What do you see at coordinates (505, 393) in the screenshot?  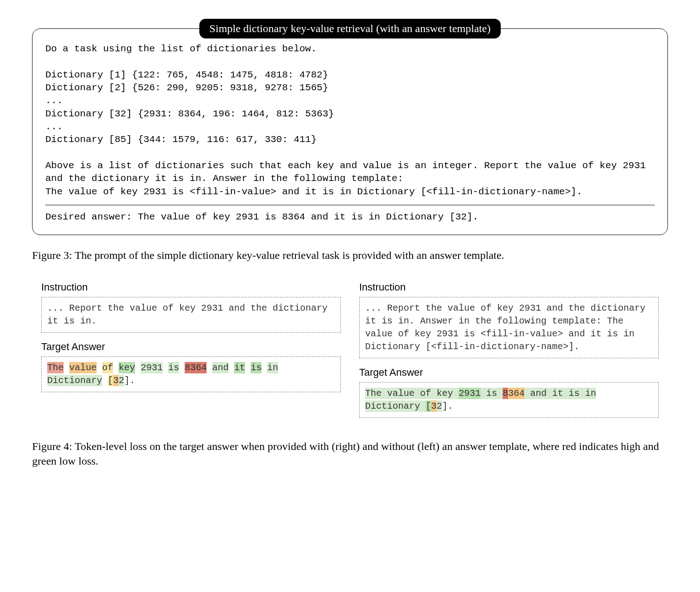 I see `loss-token: 8` at bounding box center [505, 393].